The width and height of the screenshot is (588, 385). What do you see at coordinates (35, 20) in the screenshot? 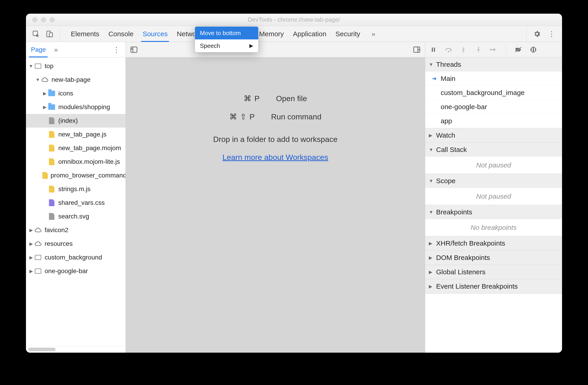
I see `close-window-icon` at bounding box center [35, 20].